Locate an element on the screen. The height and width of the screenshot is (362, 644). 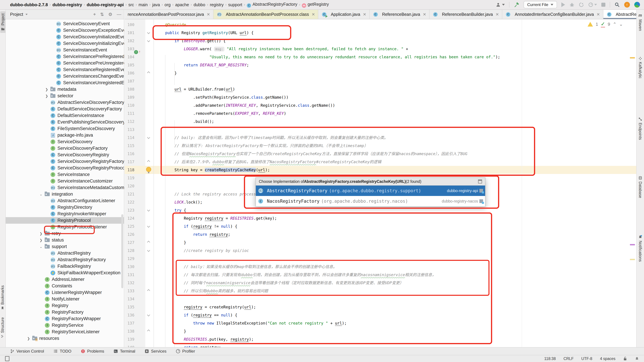
code-line-118: String key = createRegistryCacheKey(url)… is located at coordinates (213, 170).